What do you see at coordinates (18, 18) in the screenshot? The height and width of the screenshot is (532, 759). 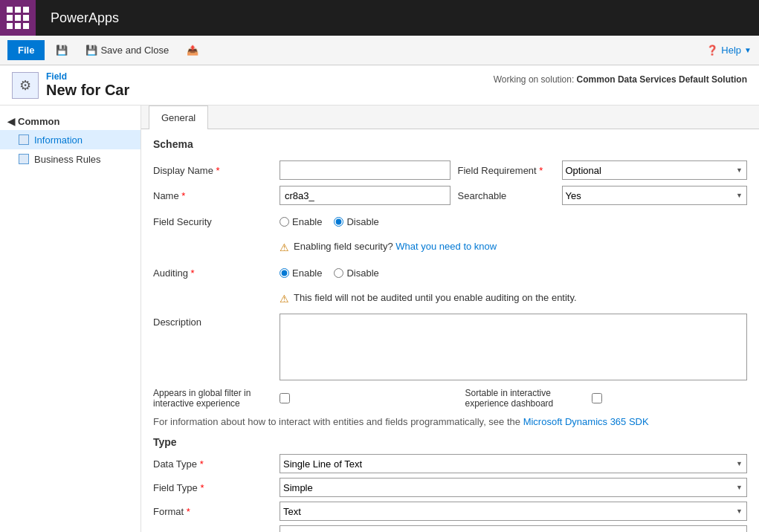 I see `waffle-grid` at bounding box center [18, 18].